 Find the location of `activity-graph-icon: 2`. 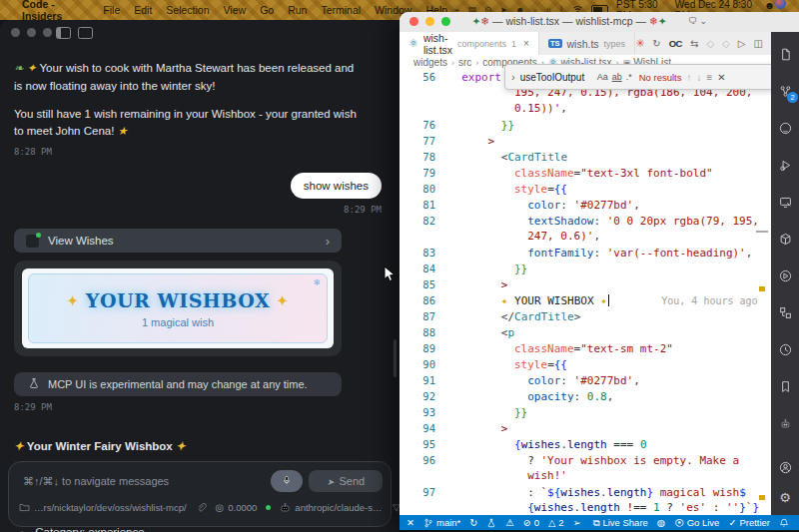

activity-graph-icon: 2 is located at coordinates (785, 91).